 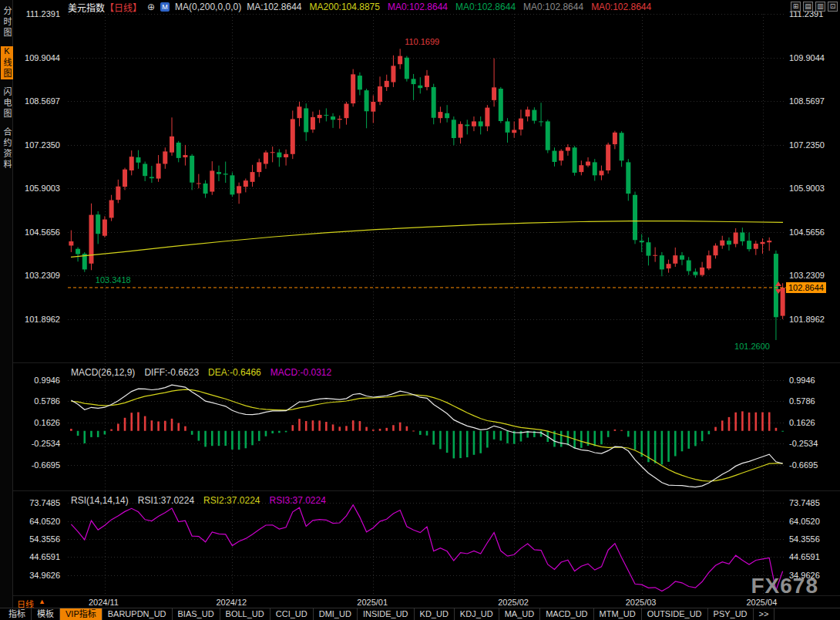 I want to click on tab-ma: MA_UD, so click(x=520, y=614).